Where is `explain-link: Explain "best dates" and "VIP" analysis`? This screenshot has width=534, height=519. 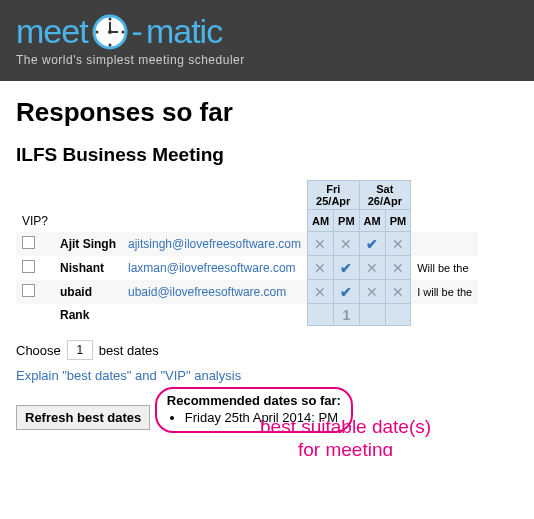 explain-link: Explain "best dates" and "VIP" analysis is located at coordinates (267, 376).